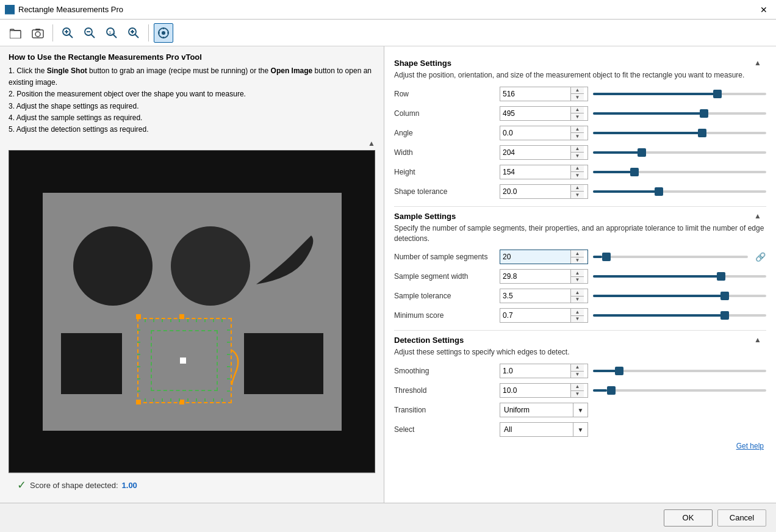 The height and width of the screenshot is (532, 776). What do you see at coordinates (680, 153) in the screenshot?
I see `width-slider` at bounding box center [680, 153].